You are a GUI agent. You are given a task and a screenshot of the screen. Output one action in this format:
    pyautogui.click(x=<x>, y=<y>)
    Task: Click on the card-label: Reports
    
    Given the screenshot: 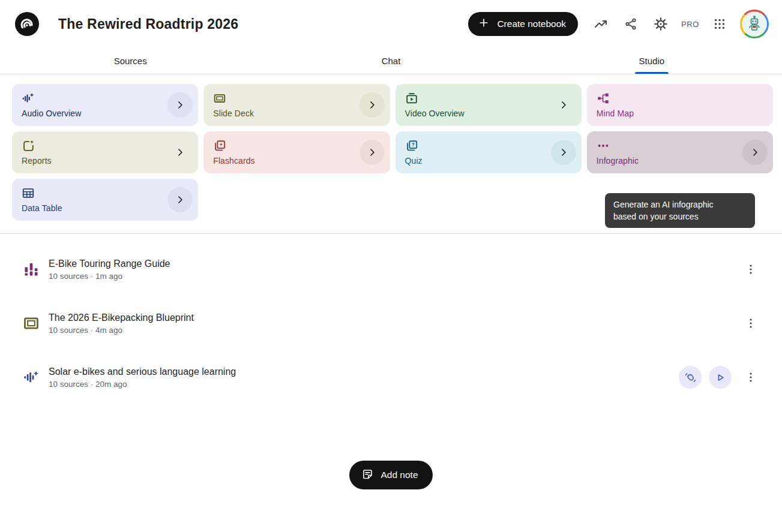 What is the action you would take?
    pyautogui.click(x=37, y=161)
    